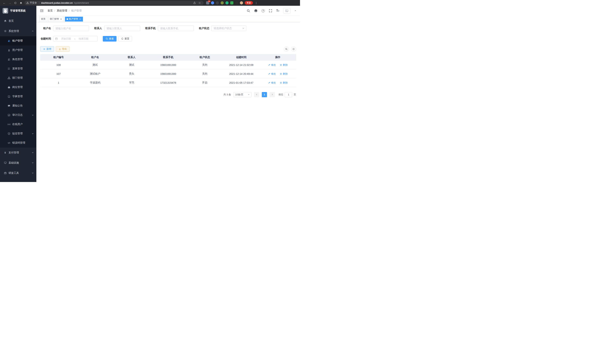 This screenshot has height=364, width=600. Describe the element at coordinates (47, 49) in the screenshot. I see `add-button: 新增` at that location.